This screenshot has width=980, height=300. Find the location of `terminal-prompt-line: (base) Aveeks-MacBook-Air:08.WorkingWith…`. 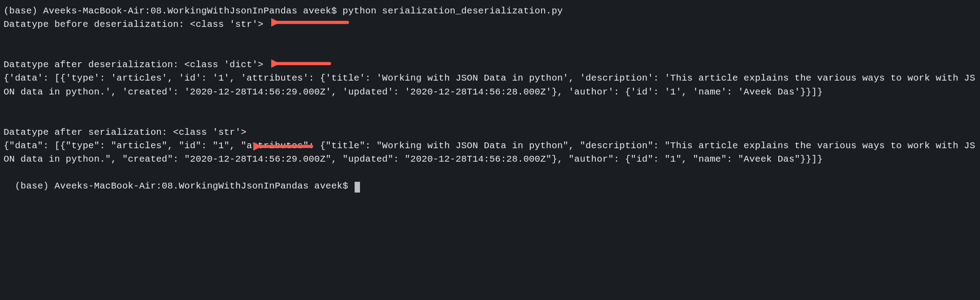

terminal-prompt-line: (base) Aveeks-MacBook-Air:08.WorkingWith… is located at coordinates (490, 180).